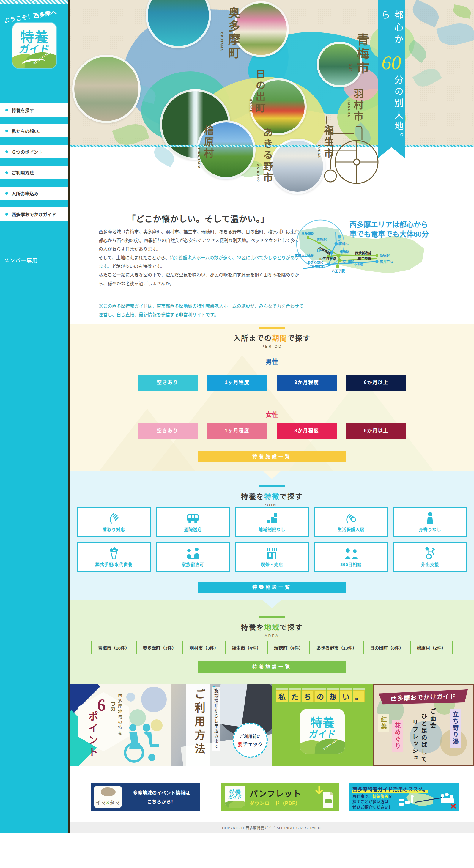 The image size is (474, 868). I want to click on photo-okutama-lake, so click(178, 24).